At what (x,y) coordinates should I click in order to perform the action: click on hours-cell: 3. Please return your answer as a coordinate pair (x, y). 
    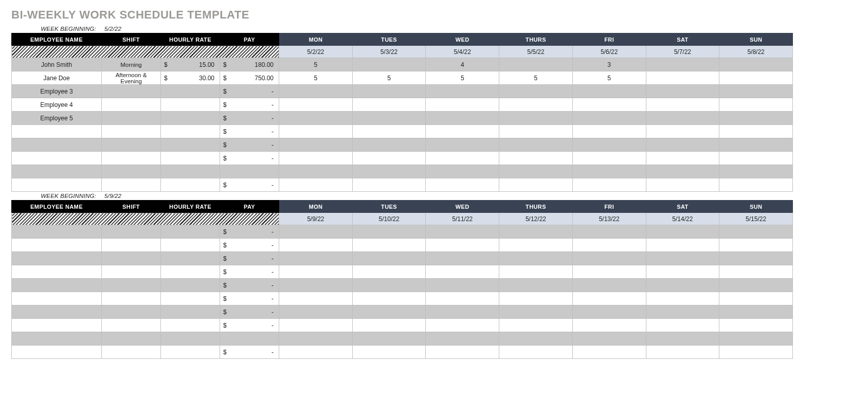
    Looking at the image, I should click on (609, 65).